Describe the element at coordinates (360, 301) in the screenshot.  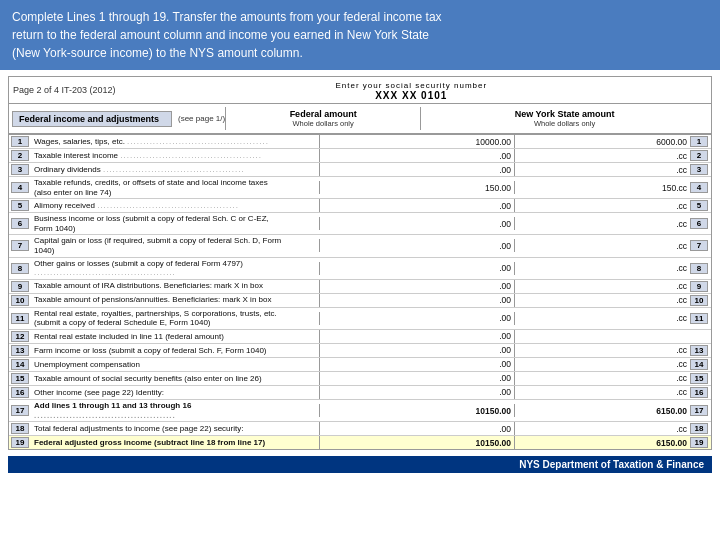
I see `table-row: 10Taxable amount of pensions/annuities. …` at that location.